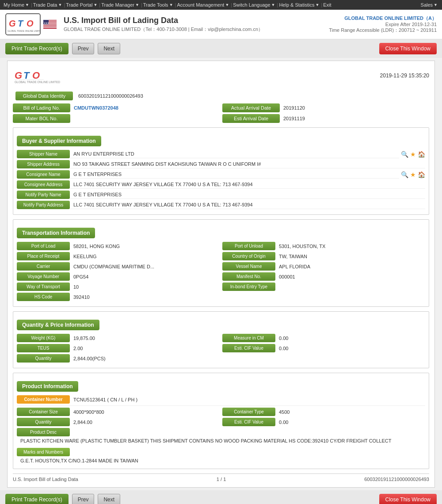 Image resolution: width=442 pixels, height=504 pixels. Describe the element at coordinates (42, 118) in the screenshot. I see `mater-bol-label: Mater BOL No.` at that location.